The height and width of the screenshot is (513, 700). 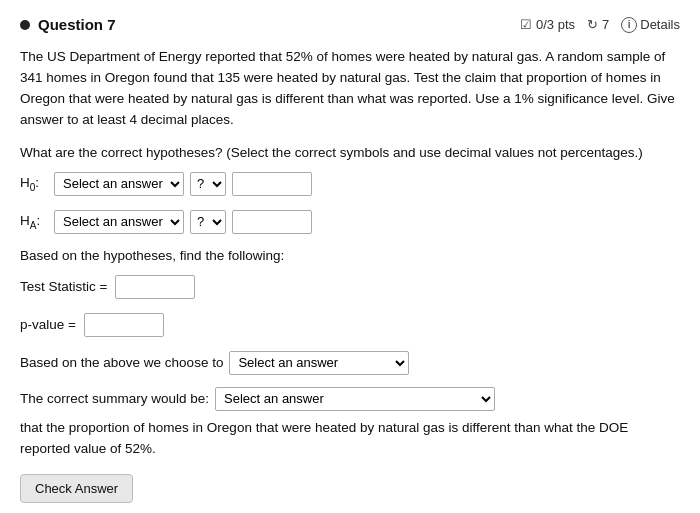 I want to click on conclusion-row: Based on the above we choose to Select a…, so click(x=350, y=363).